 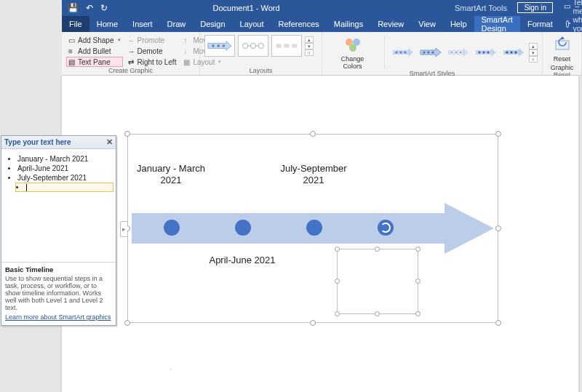 I want to click on inner-handle-ne, so click(x=418, y=249).